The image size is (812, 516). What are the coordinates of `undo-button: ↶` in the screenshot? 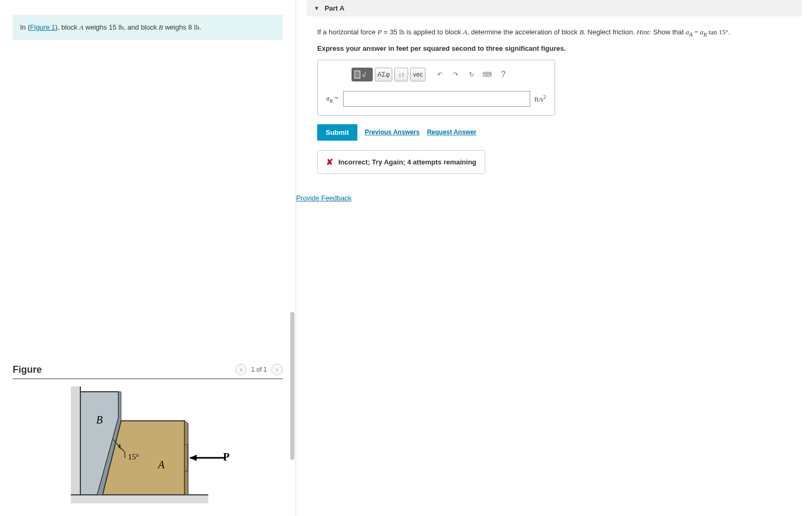 It's located at (440, 75).